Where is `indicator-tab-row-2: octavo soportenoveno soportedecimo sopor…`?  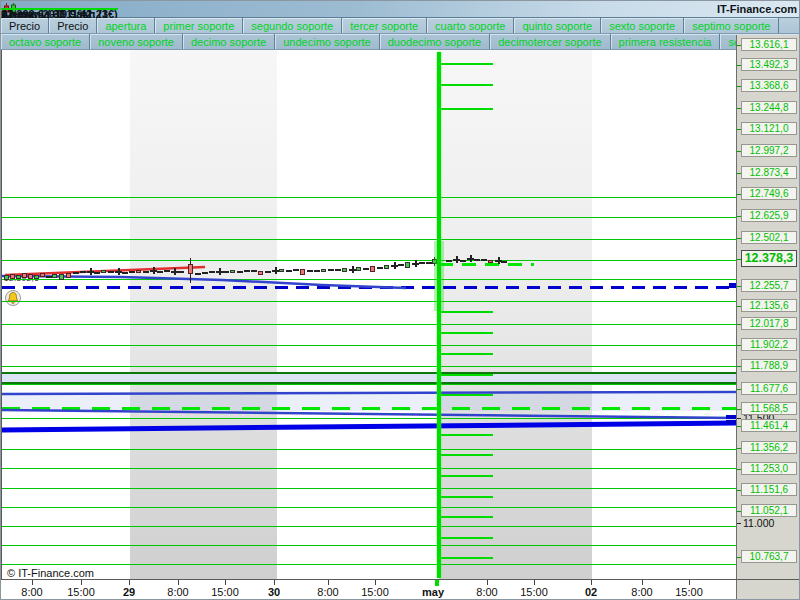 indicator-tab-row-2: octavo soportenoveno soportedecimo sopor… is located at coordinates (400, 42).